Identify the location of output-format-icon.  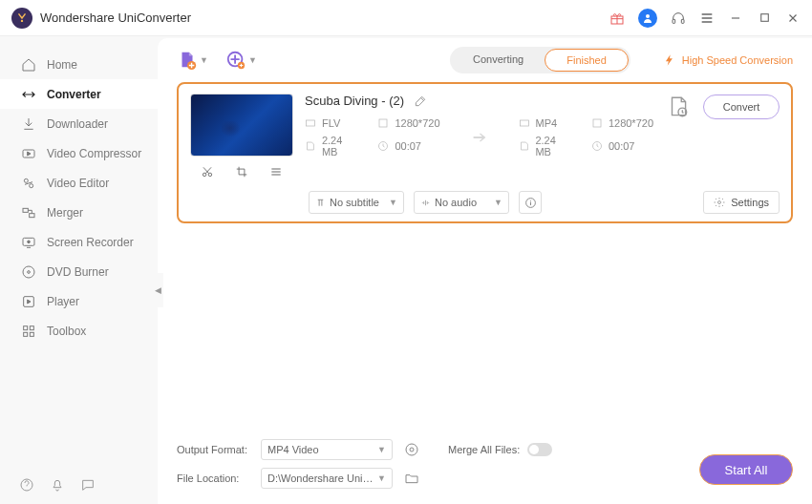
(678, 107).